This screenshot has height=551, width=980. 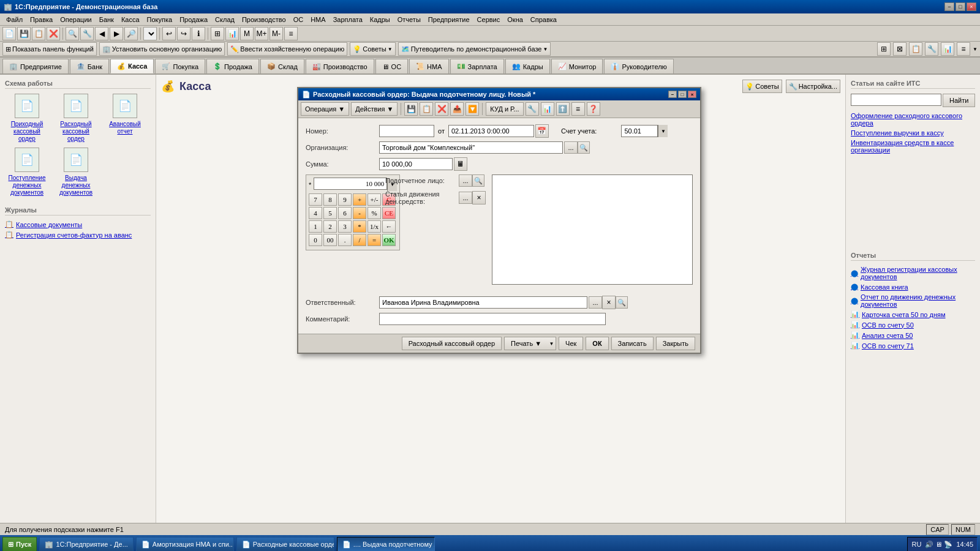 I want to click on calc-ce: CE, so click(x=389, y=213).